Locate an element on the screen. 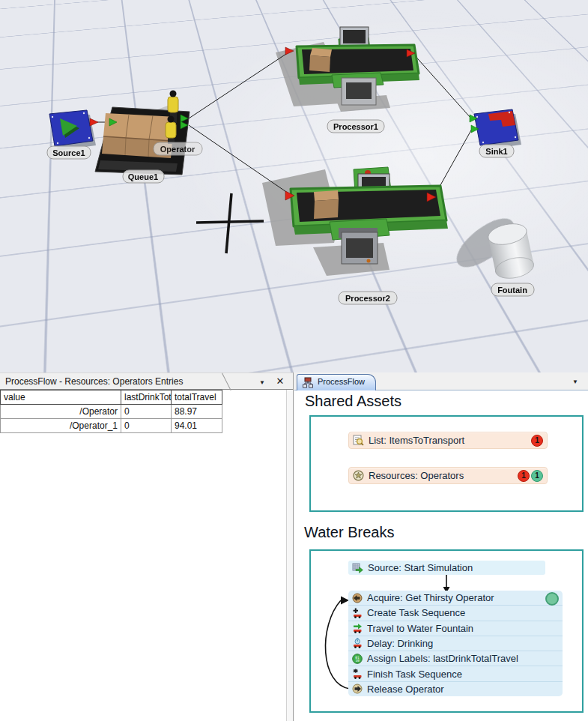 The width and height of the screenshot is (588, 721). star-badge-icon is located at coordinates (358, 475).